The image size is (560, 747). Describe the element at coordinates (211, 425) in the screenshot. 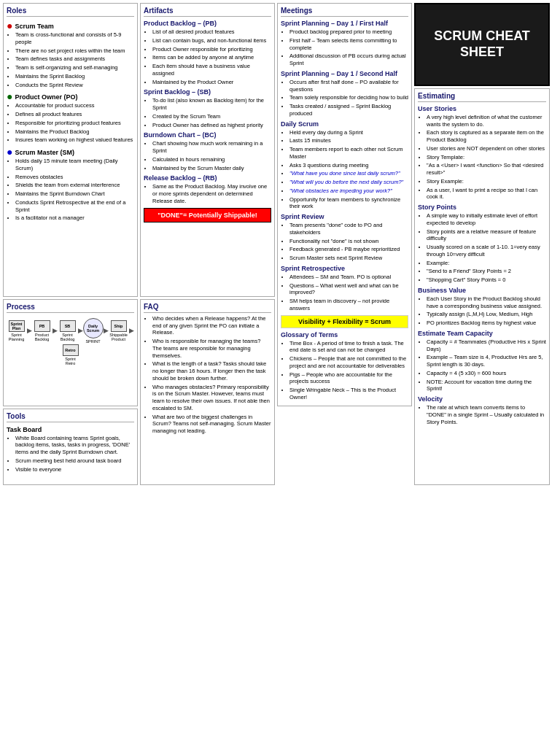

I see `list-item: What are two of the biggest challenges i…` at that location.